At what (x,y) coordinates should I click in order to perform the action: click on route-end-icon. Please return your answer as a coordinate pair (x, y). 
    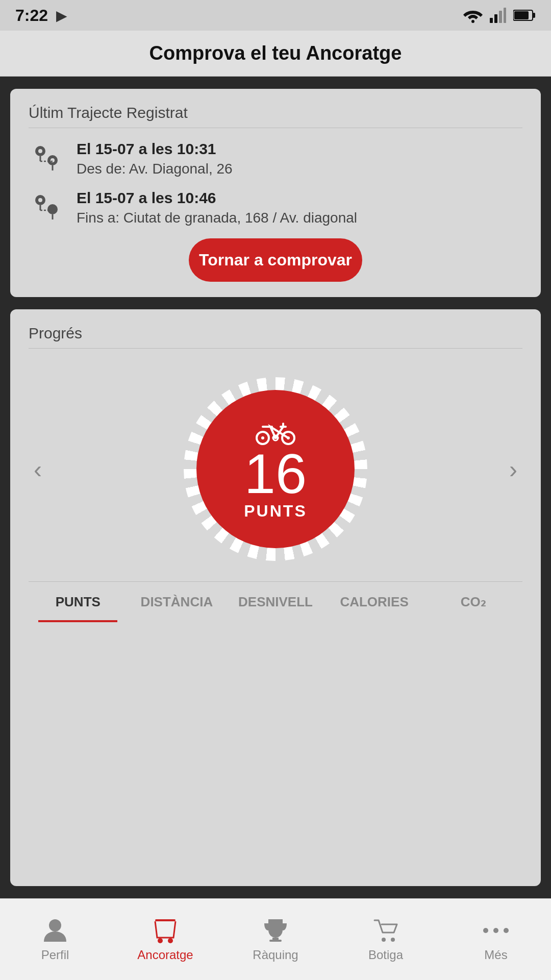
    Looking at the image, I should click on (46, 207).